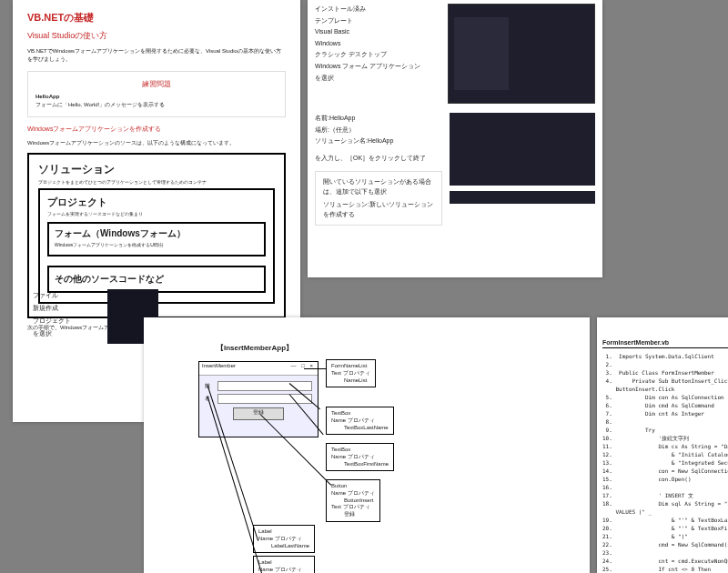 This screenshot has height=573, width=728. Describe the element at coordinates (315, 369) in the screenshot. I see `connector-line` at that location.